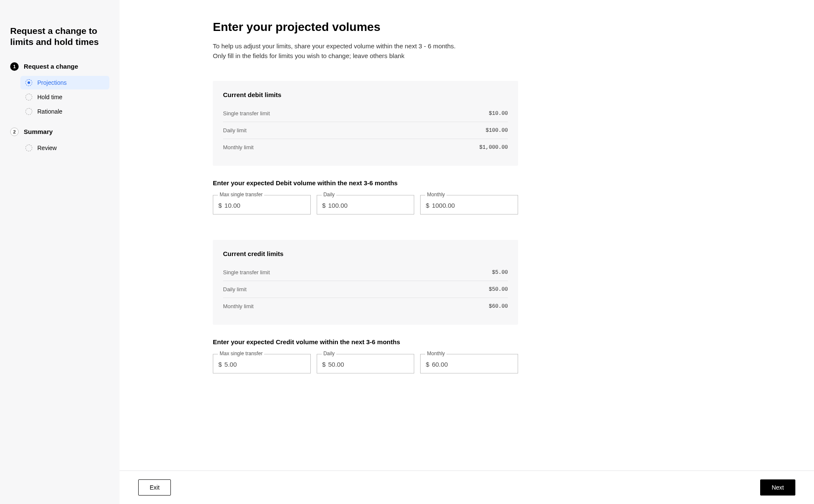  What do you see at coordinates (497, 131) in the screenshot?
I see `limit-value: $100.00` at bounding box center [497, 131].